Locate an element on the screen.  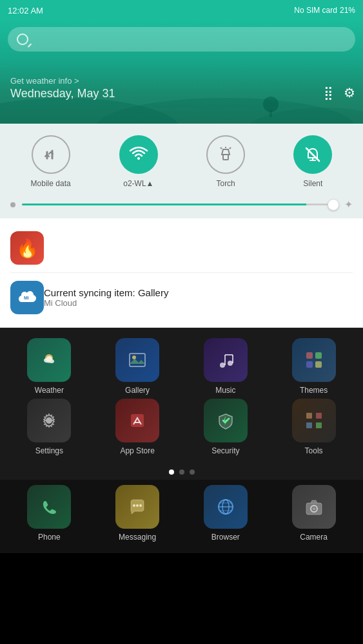
toggle-mobile-data: Mobile data is located at coordinates (51, 162).